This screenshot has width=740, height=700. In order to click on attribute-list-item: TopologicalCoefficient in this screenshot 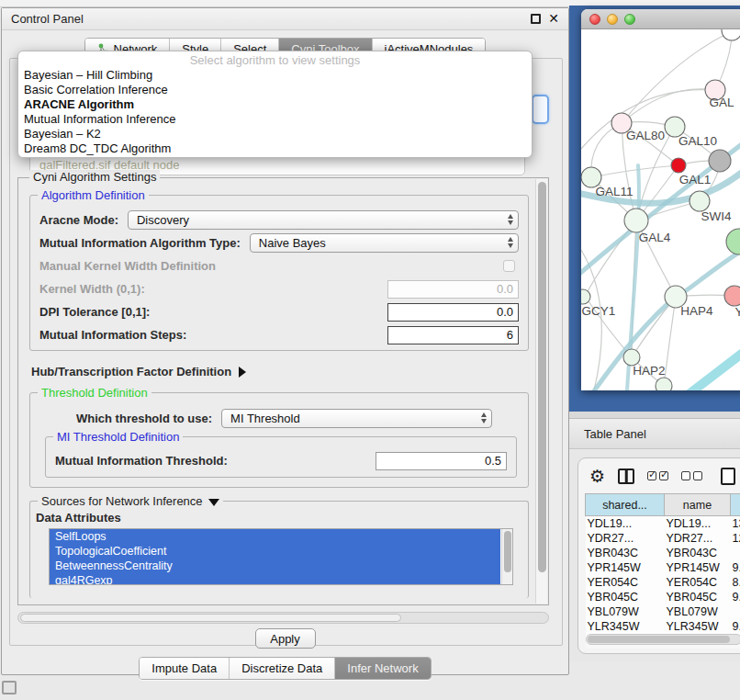, I will do `click(275, 551)`.